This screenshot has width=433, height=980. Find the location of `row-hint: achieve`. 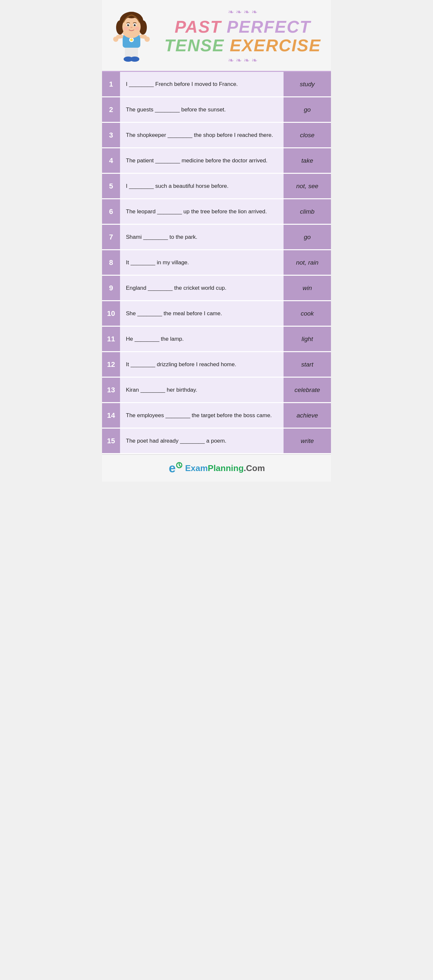

row-hint: achieve is located at coordinates (307, 415).